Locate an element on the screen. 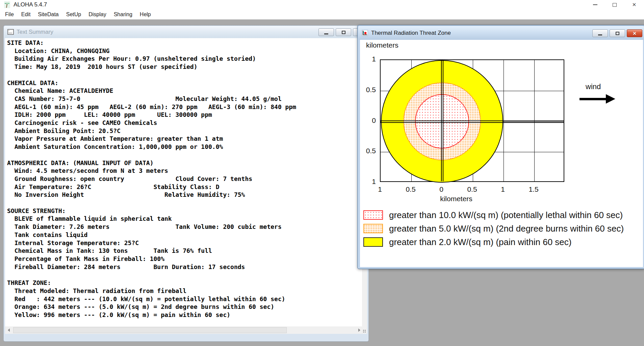 This screenshot has width=644, height=346. text-summary-titlebar: " Text Summary is located at coordinates (186, 32).